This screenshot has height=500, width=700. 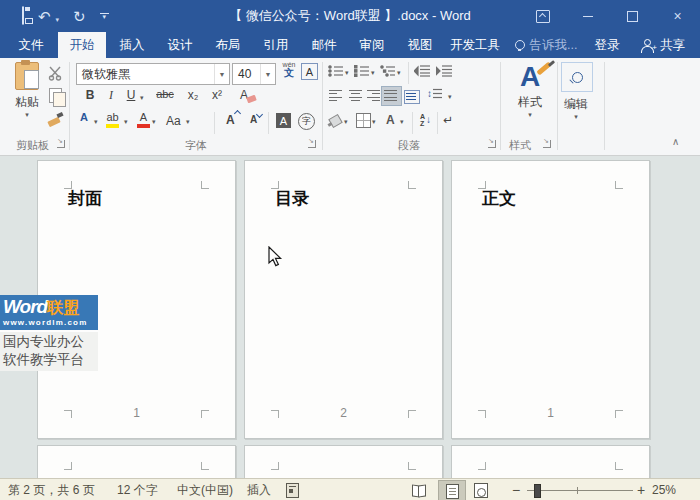 What do you see at coordinates (292, 490) in the screenshot?
I see `macro-record-icon` at bounding box center [292, 490].